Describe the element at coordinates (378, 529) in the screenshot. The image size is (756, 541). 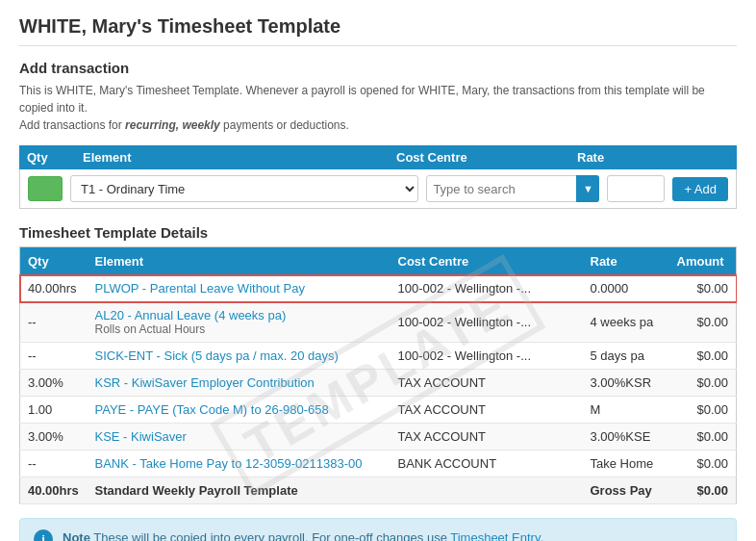
I see `info-note: i Note These will be copied into every p…` at that location.